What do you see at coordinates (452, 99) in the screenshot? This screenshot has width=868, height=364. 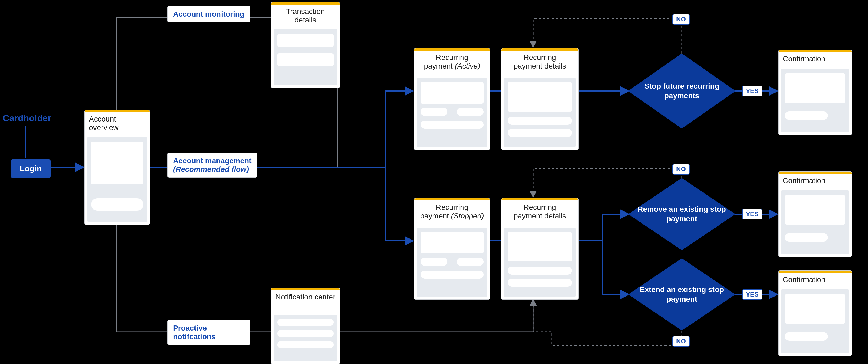 I see `card-recurring-active: Recurring payment (Active)` at bounding box center [452, 99].